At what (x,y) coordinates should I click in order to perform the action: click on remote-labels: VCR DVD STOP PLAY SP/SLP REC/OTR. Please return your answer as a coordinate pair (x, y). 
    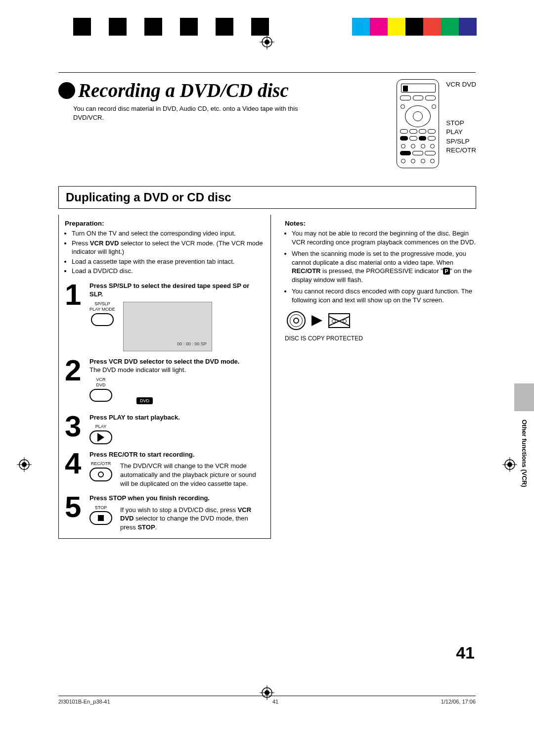
    Looking at the image, I should click on (461, 117).